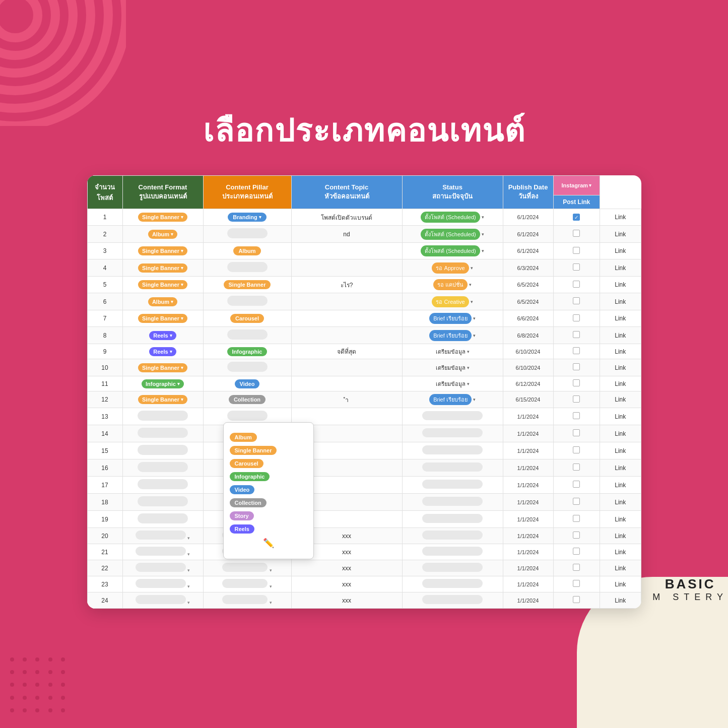  I want to click on header-instagram: Instagram, so click(576, 185).